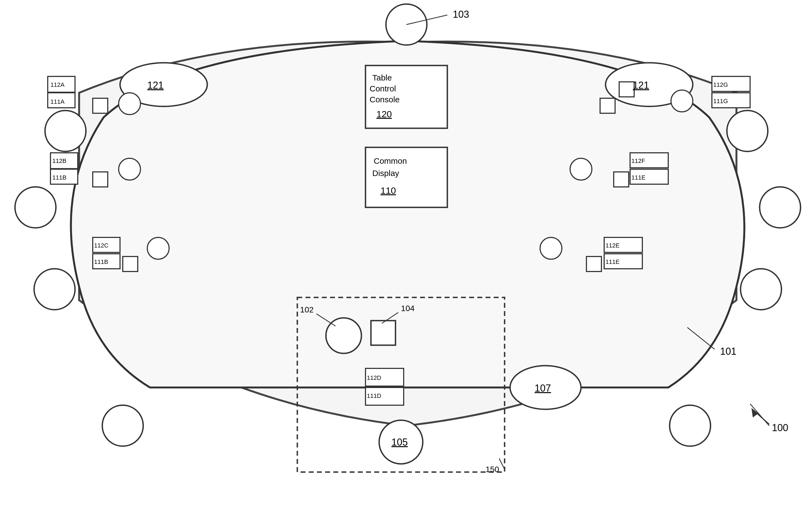 The width and height of the screenshot is (812, 522). Describe the element at coordinates (374, 396) in the screenshot. I see `svg-text: 111D` at that location.